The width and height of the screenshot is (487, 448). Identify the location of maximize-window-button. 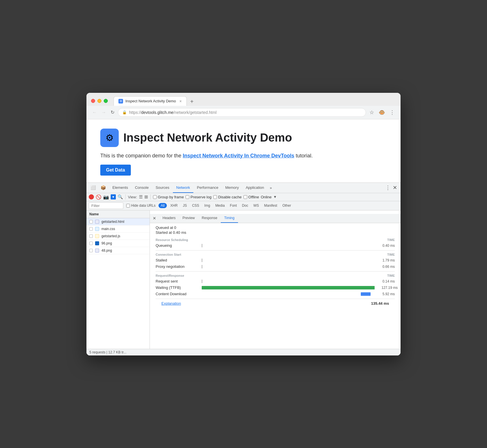
(106, 101).